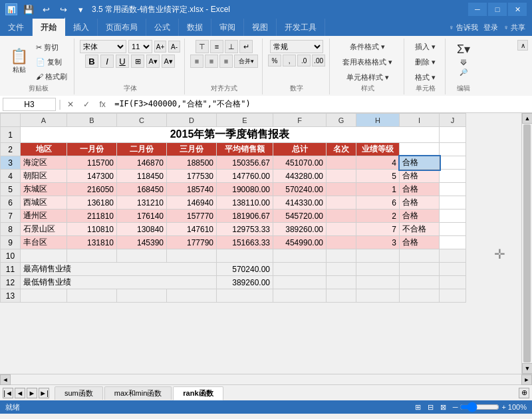 The image size is (532, 419). I want to click on cell-12-H, so click(378, 283).